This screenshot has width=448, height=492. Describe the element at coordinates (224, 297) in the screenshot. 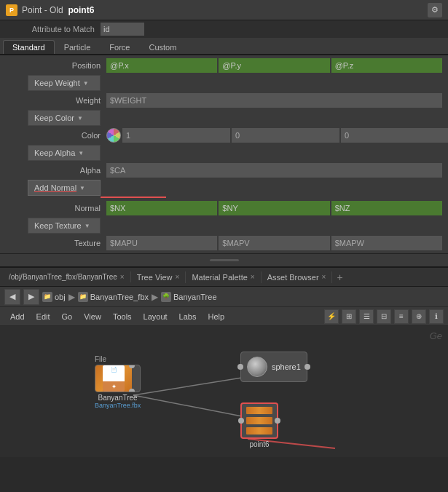

I see `node-toolbar: ◀ ▶ 📁 obj ▶ 📁 BanyanTree_fbx ▶ 🌳 BanyanT…` at that location.